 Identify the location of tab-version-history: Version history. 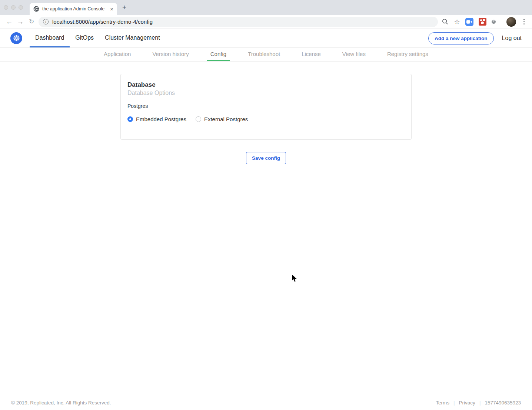
(170, 54).